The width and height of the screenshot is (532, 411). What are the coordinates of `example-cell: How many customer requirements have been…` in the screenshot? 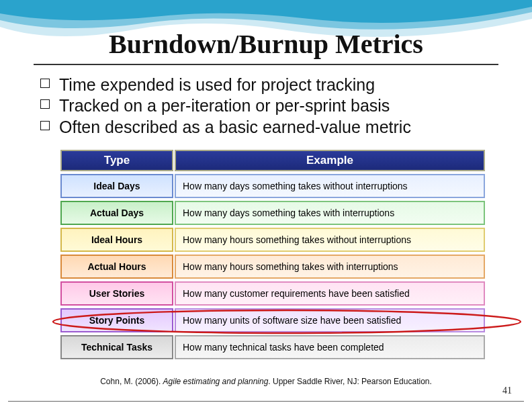 It's located at (330, 293).